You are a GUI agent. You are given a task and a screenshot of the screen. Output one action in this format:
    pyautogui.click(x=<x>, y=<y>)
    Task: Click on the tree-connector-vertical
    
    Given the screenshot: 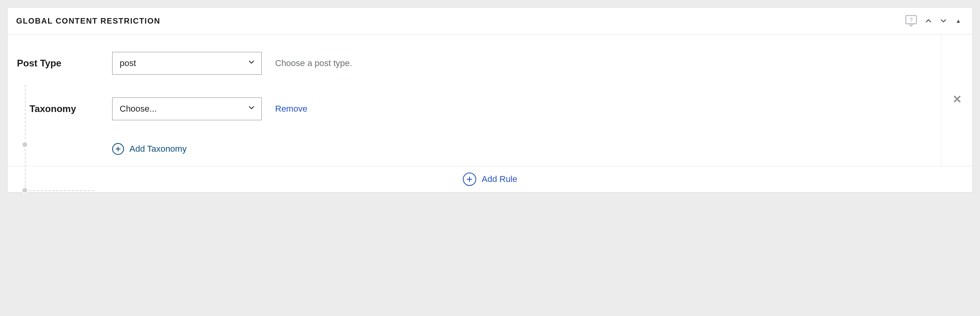 What is the action you would take?
    pyautogui.click(x=25, y=138)
    